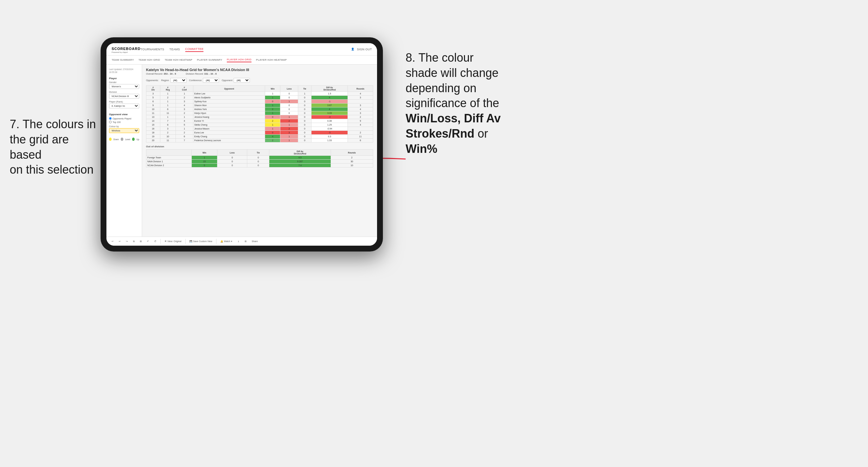  Describe the element at coordinates (239, 60) in the screenshot. I see `subnav-player-h2h-grid: PLAYER H2H GRID` at that location.